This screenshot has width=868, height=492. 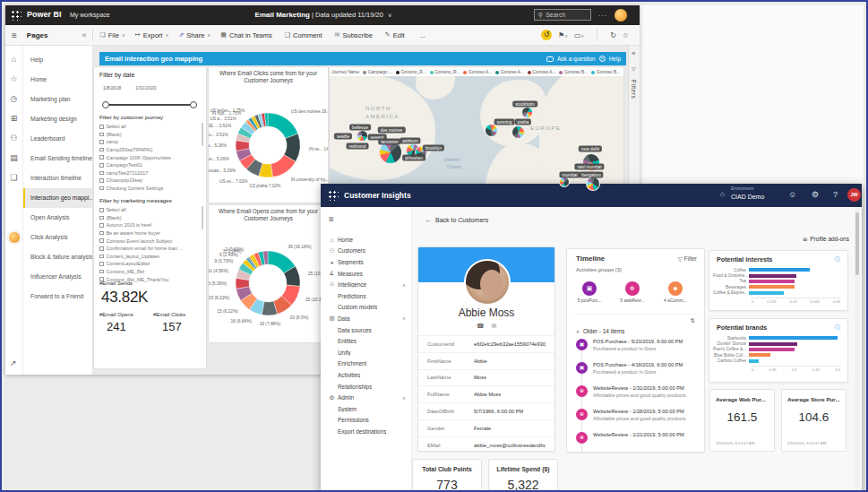 What do you see at coordinates (269, 142) in the screenshot?
I see `clicks-donut-chart: US des moines 19.2%IN ne... 14.34%IN uni…` at bounding box center [269, 142].